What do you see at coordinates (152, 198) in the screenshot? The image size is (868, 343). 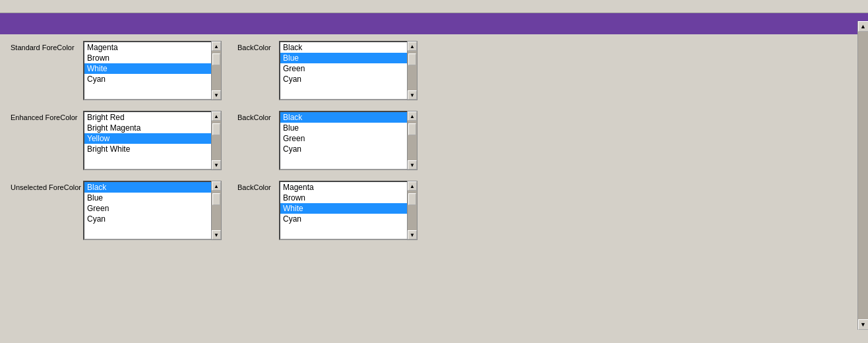 I see `fore-item-unselected-1: Blue` at bounding box center [152, 198].